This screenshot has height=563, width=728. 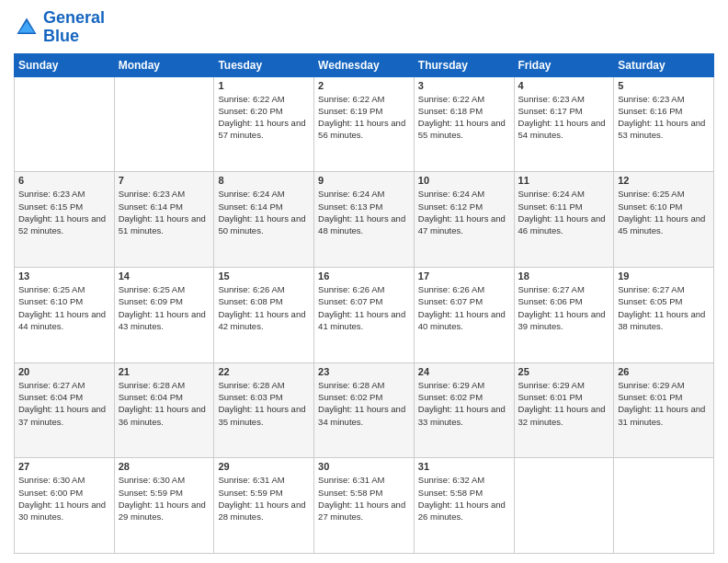 What do you see at coordinates (464, 466) in the screenshot?
I see `day-number: 31` at bounding box center [464, 466].